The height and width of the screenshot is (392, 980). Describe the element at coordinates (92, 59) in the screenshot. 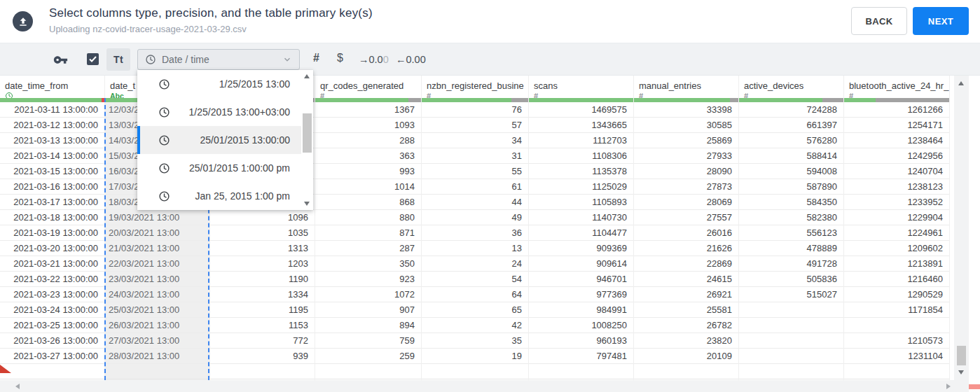

I see `nullable-checkbox` at that location.